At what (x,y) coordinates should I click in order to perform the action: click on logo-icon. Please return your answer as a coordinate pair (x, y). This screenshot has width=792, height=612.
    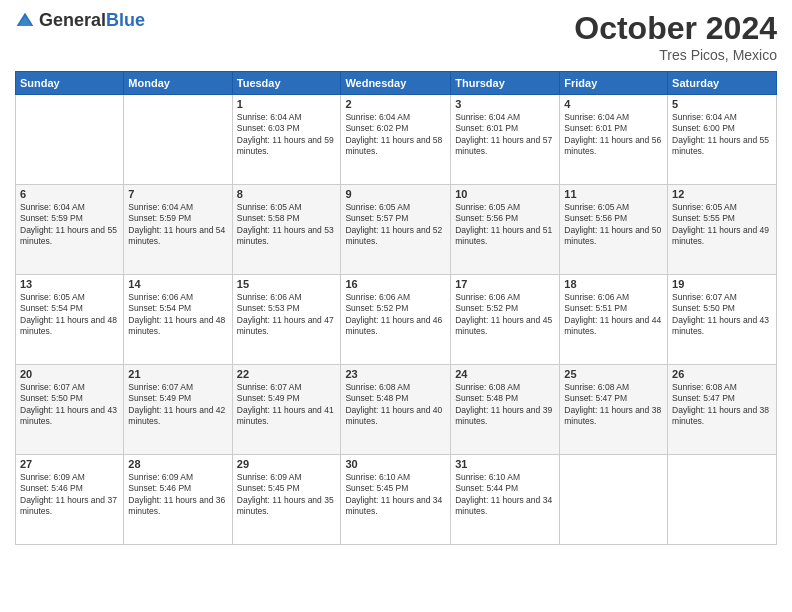
    Looking at the image, I should click on (25, 21).